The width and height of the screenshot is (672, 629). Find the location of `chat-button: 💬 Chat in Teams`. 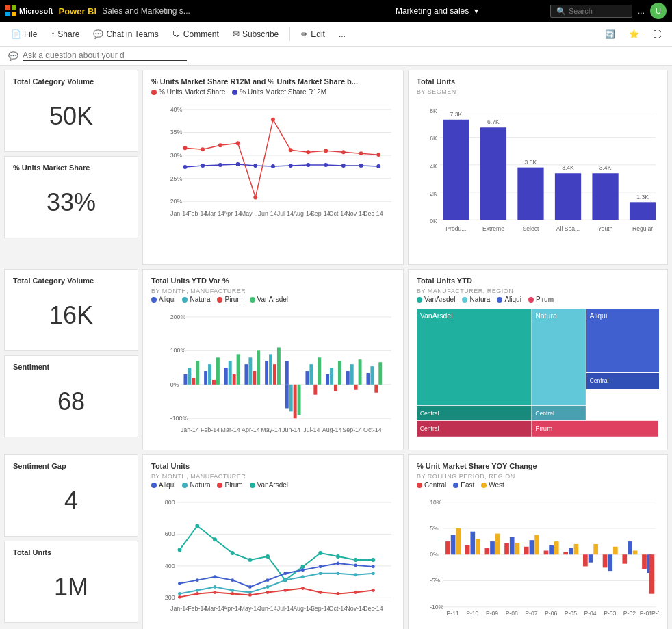

chat-button: 💬 Chat in Teams is located at coordinates (126, 34).